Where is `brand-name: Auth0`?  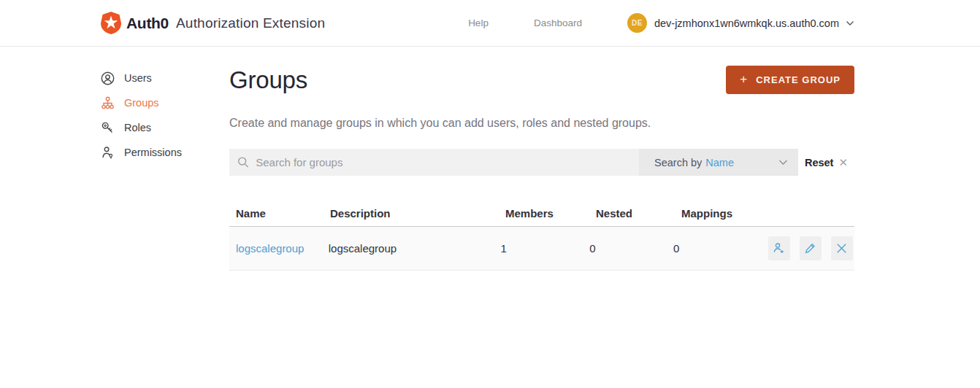
brand-name: Auth0 is located at coordinates (148, 23).